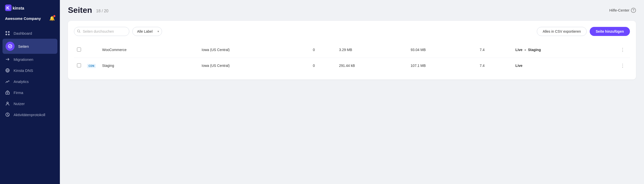 This screenshot has height=184, width=644. Describe the element at coordinates (562, 31) in the screenshot. I see `export-csv-button: Alles in CSV exportieren` at that location.